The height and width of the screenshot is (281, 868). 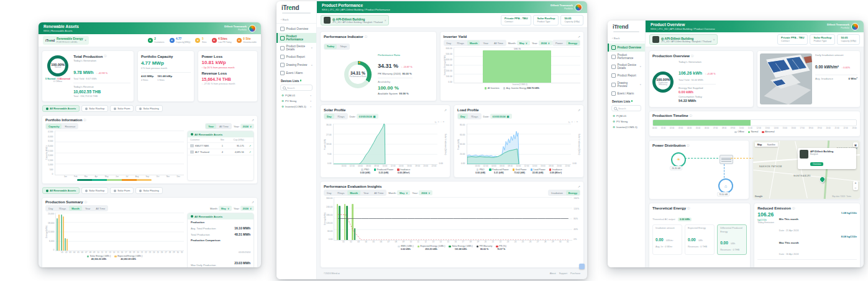 What do you see at coordinates (296, 107) in the screenshot?
I see `device-item: ⚙Inverter(COM3-1)▾` at bounding box center [296, 107].